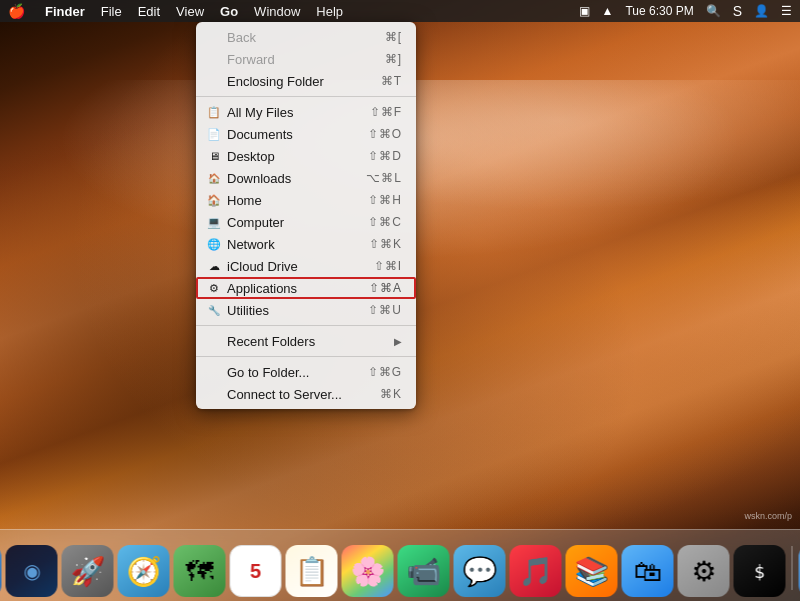  Describe the element at coordinates (388, 266) in the screenshot. I see `icloud-shortcut: ⇧⌘I` at that location.